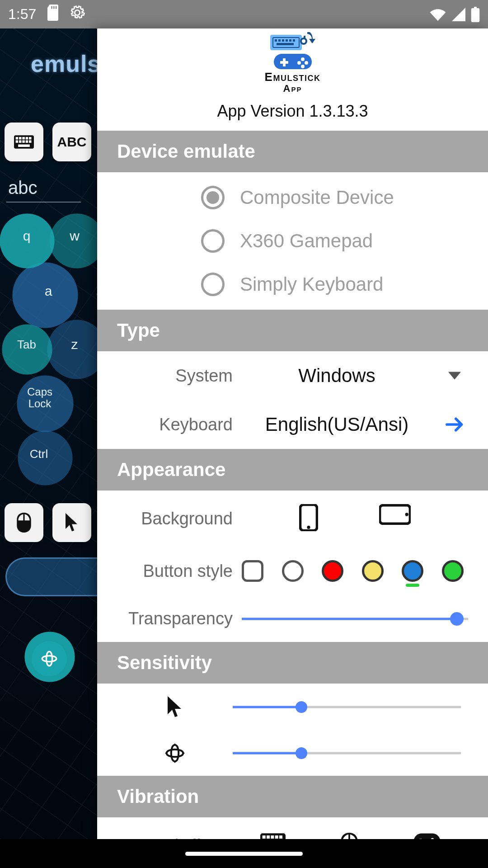 The image size is (488, 868). I want to click on bg-keyboard-button, so click(24, 142).